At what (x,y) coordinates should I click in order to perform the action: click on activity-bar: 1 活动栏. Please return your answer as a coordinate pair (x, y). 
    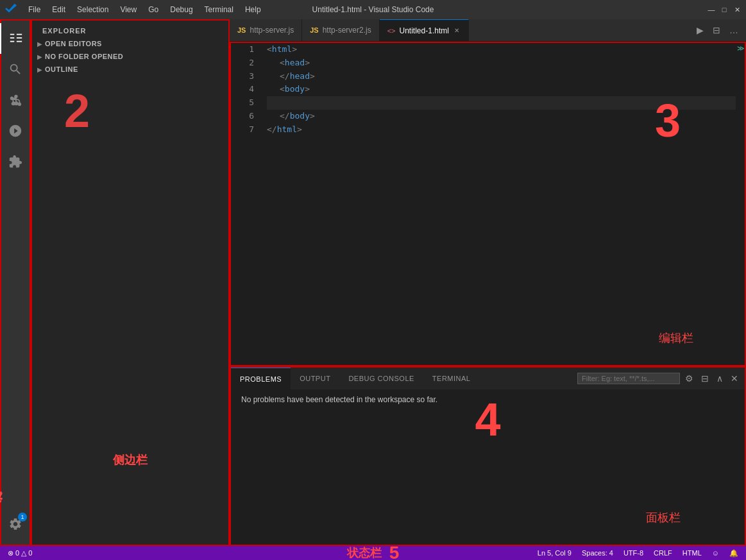
    Looking at the image, I should click on (15, 282).